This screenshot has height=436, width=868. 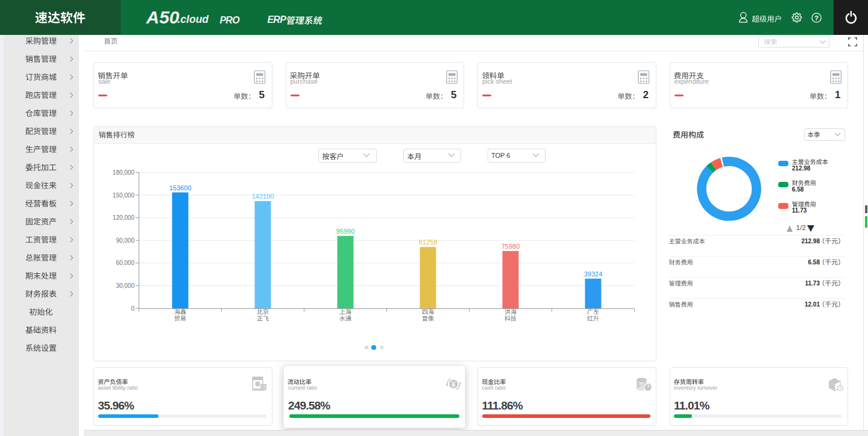 I want to click on svg-text: 142100, so click(x=263, y=196).